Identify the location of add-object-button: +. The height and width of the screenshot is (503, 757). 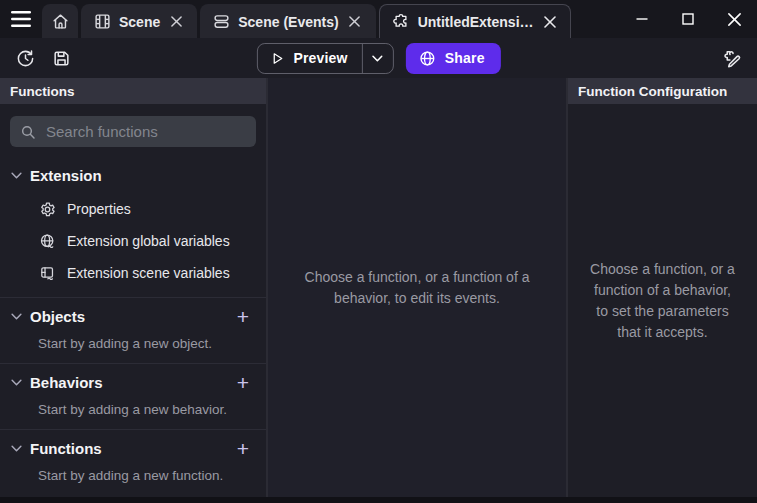
(243, 316).